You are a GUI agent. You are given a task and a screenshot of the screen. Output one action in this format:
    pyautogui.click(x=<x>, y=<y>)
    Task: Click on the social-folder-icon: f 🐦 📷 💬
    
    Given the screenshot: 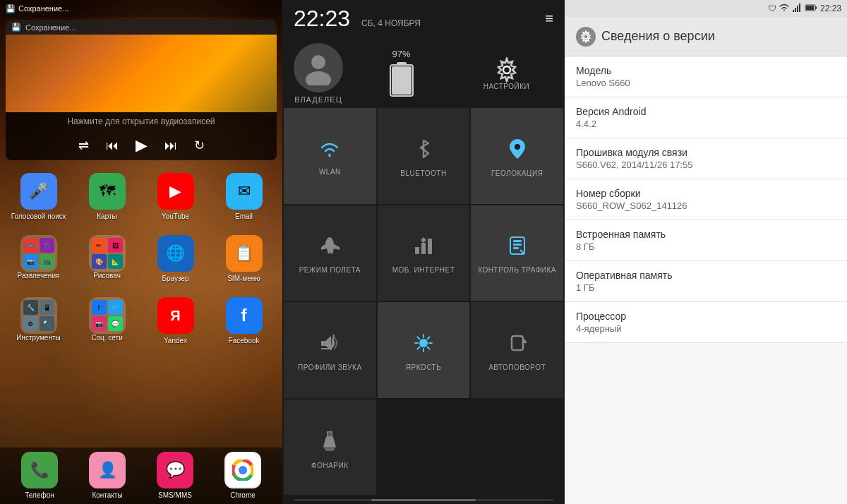 What is the action you would take?
    pyautogui.click(x=107, y=316)
    